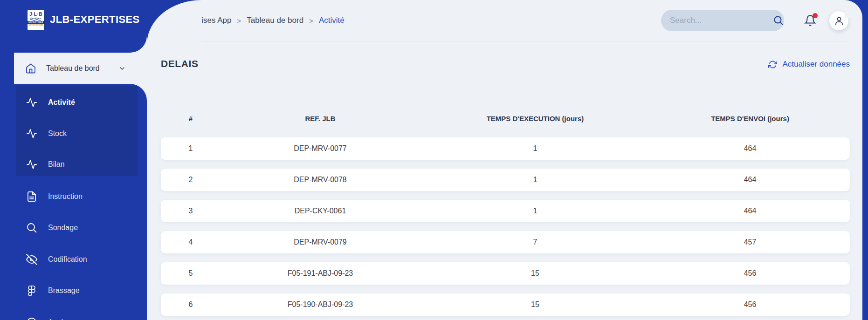 The width and height of the screenshot is (868, 320). What do you see at coordinates (65, 197) in the screenshot?
I see `sidebar-item-label: Instruction` at bounding box center [65, 197].